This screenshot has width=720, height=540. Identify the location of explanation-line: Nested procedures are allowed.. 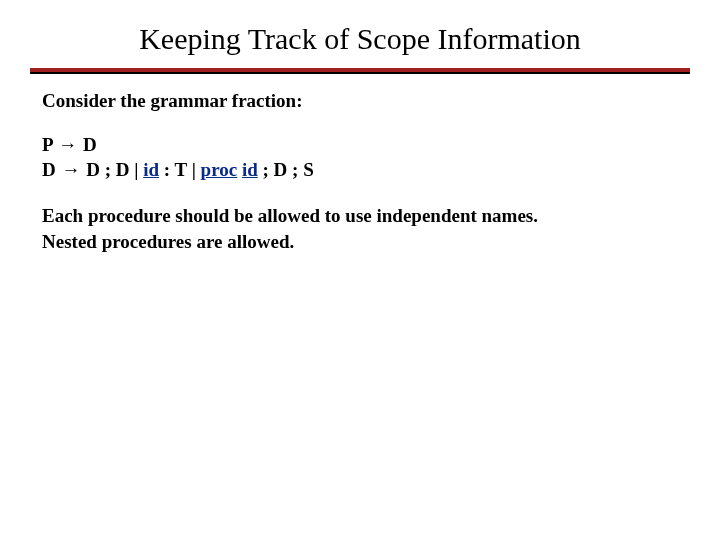
(360, 242).